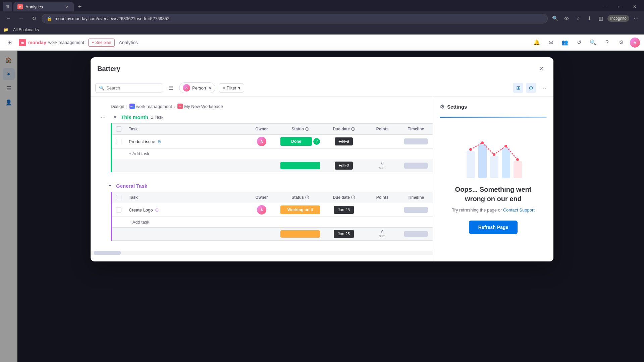 The width and height of the screenshot is (644, 362). Describe the element at coordinates (132, 88) in the screenshot. I see `search-input` at that location.